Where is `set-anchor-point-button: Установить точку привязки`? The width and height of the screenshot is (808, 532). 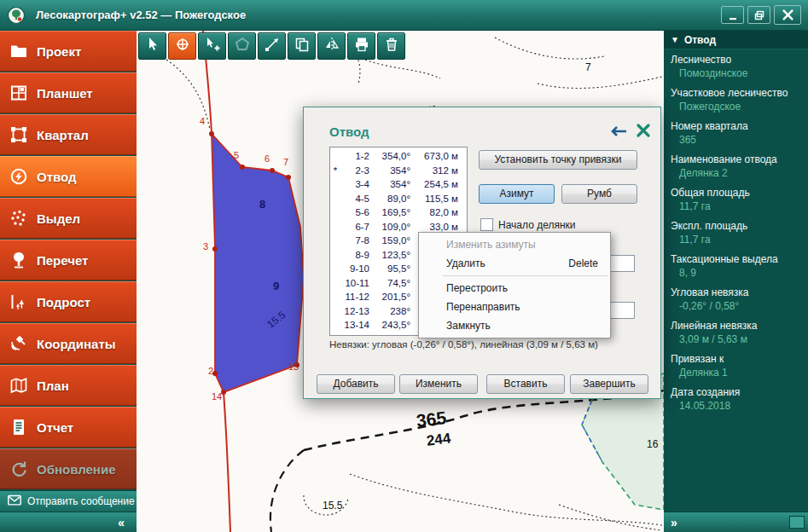
set-anchor-point-button: Установить точку привязки is located at coordinates (558, 160).